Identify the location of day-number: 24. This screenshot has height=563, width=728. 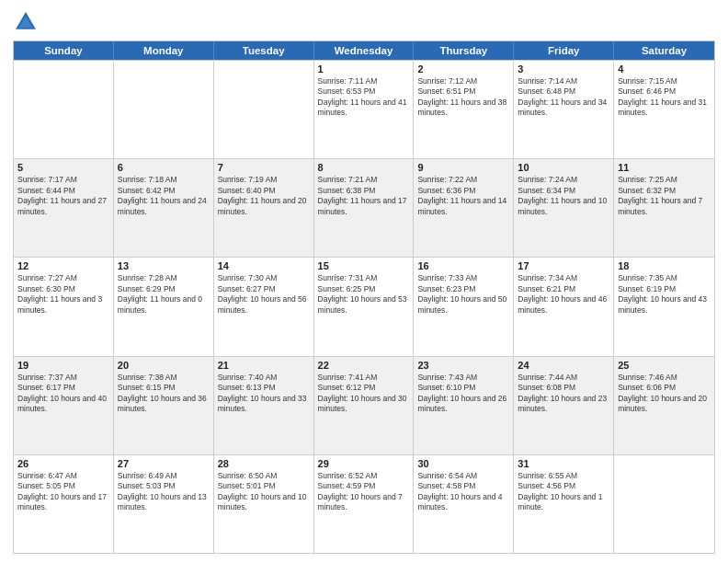
(563, 365).